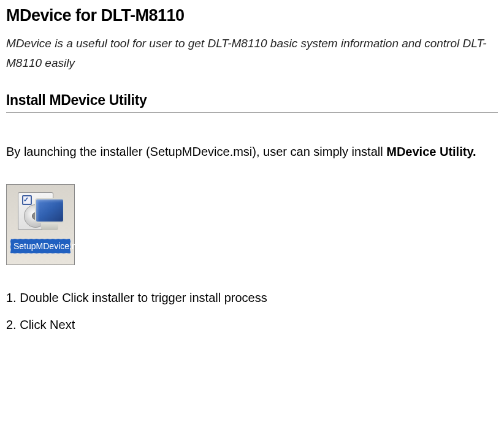 This screenshot has width=504, height=448. Describe the element at coordinates (431, 152) in the screenshot. I see `install-description-product: MDevice Utility.` at that location.